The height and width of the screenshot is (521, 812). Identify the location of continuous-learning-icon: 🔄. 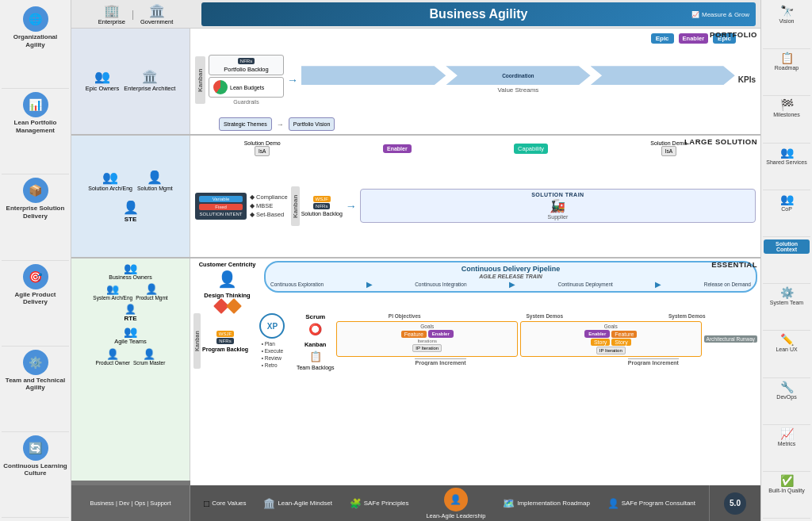
(36, 448).